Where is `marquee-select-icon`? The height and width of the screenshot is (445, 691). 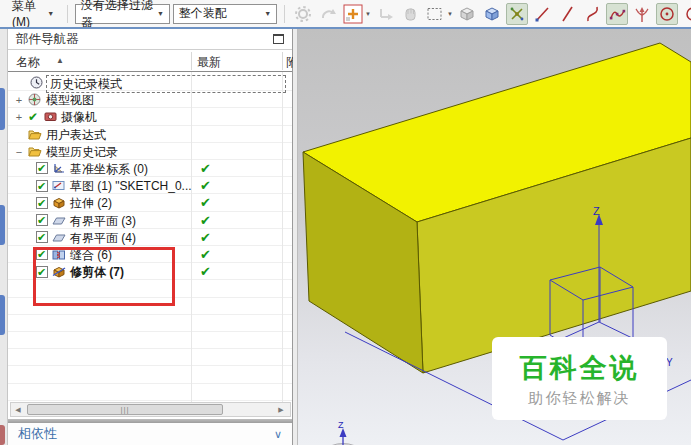 marquee-select-icon is located at coordinates (435, 14).